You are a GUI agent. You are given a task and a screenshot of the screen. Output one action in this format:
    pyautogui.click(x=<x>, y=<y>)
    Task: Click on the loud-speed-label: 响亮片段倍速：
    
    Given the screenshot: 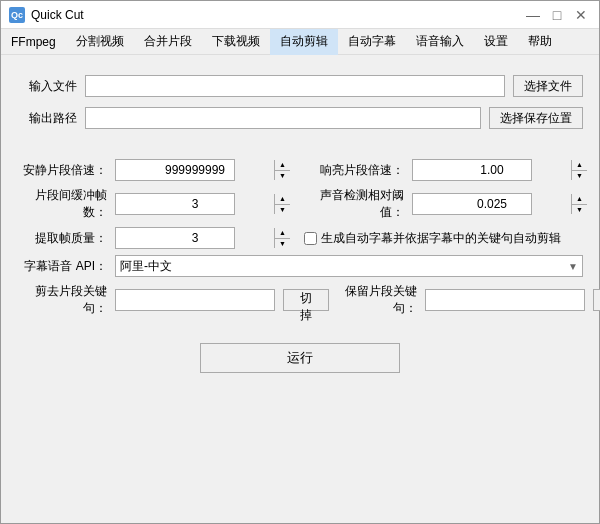 What is the action you would take?
    pyautogui.click(x=354, y=170)
    